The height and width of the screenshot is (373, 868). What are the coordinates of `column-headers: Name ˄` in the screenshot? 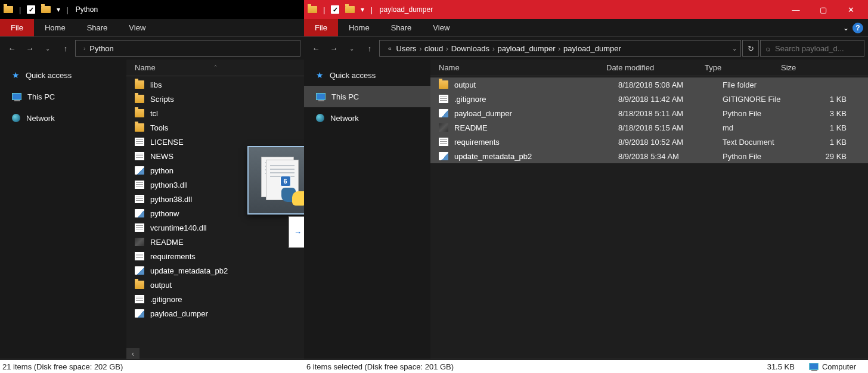 It's located at (215, 68).